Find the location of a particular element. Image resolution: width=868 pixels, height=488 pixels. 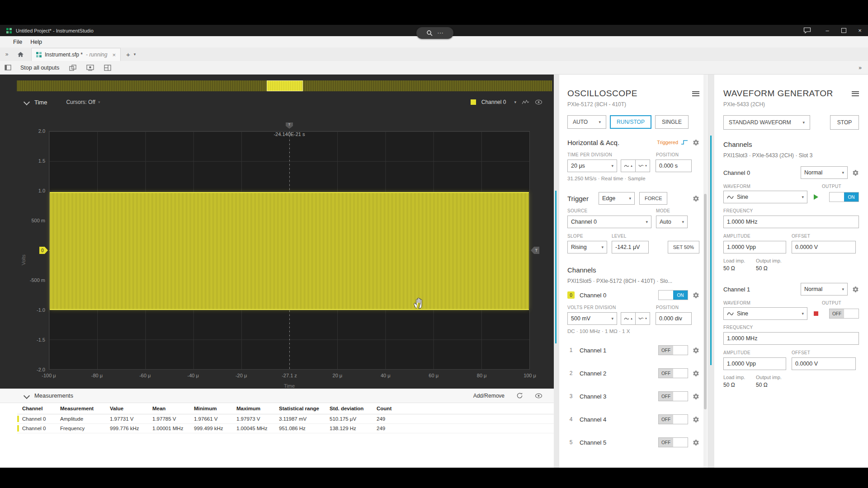

col-header: Value is located at coordinates (131, 408).